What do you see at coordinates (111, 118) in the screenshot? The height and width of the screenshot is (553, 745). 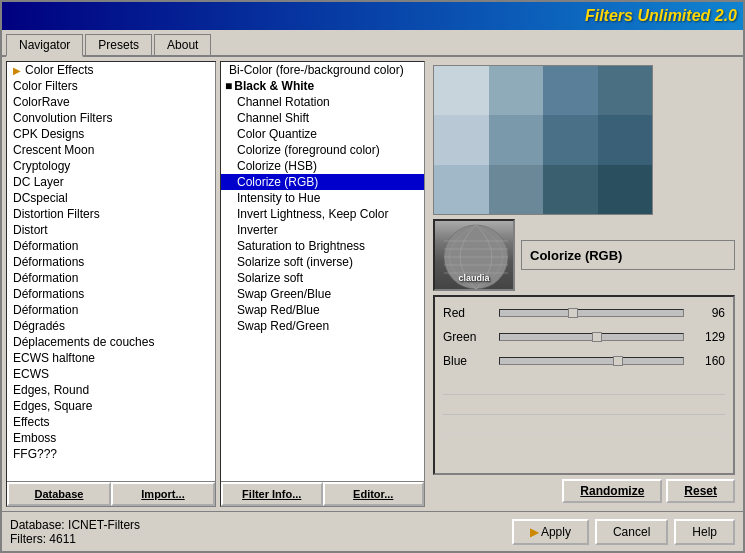 I see `list-item: Convolution Filters` at bounding box center [111, 118].